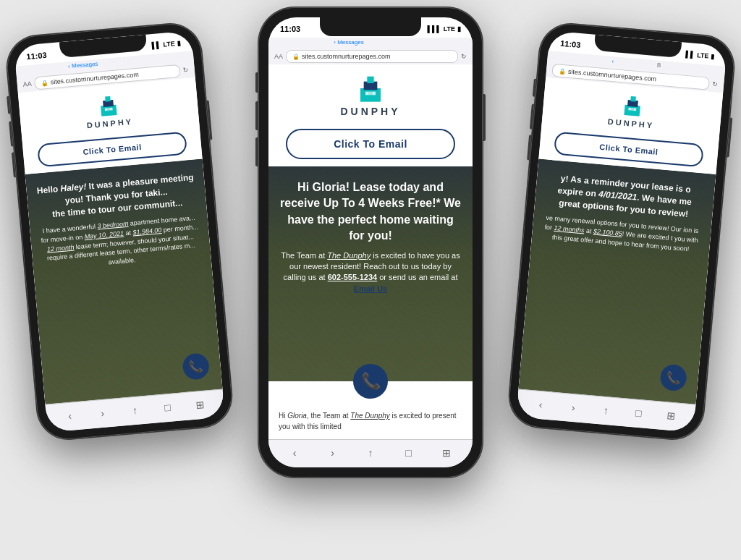 This screenshot has height=560, width=741. What do you see at coordinates (109, 111) in the screenshot?
I see `dunphy-logo: DUNPHY` at bounding box center [109, 111].